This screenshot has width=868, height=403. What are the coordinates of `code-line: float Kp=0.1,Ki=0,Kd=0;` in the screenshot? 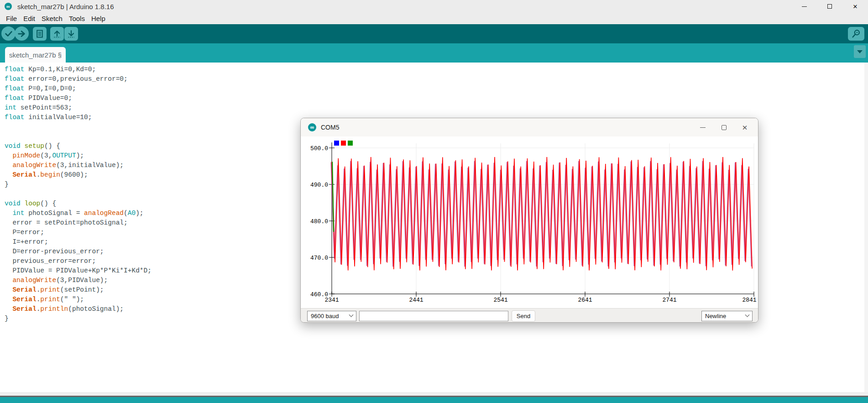 It's located at (436, 69).